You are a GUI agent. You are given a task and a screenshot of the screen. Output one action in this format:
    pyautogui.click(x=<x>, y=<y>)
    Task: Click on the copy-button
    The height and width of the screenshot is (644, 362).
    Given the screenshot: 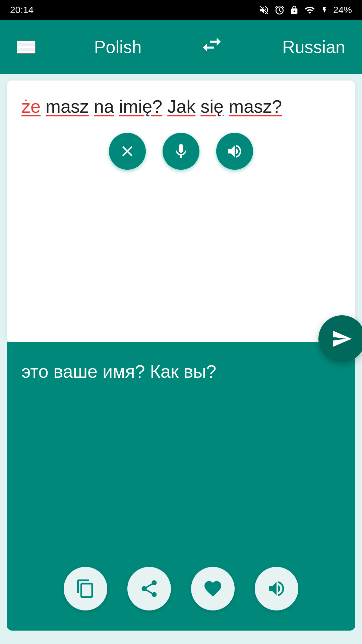 What is the action you would take?
    pyautogui.click(x=85, y=589)
    